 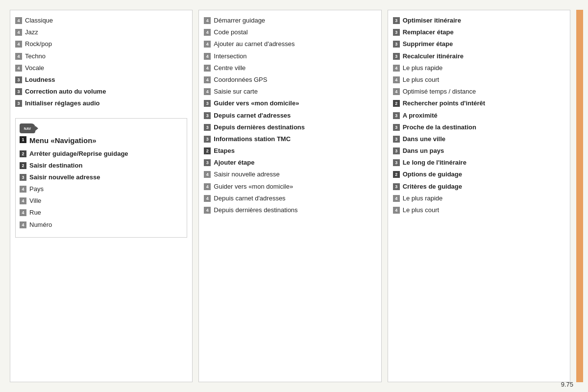 What do you see at coordinates (479, 68) in the screenshot?
I see `list-item: 4 Le plus rapide` at bounding box center [479, 68].